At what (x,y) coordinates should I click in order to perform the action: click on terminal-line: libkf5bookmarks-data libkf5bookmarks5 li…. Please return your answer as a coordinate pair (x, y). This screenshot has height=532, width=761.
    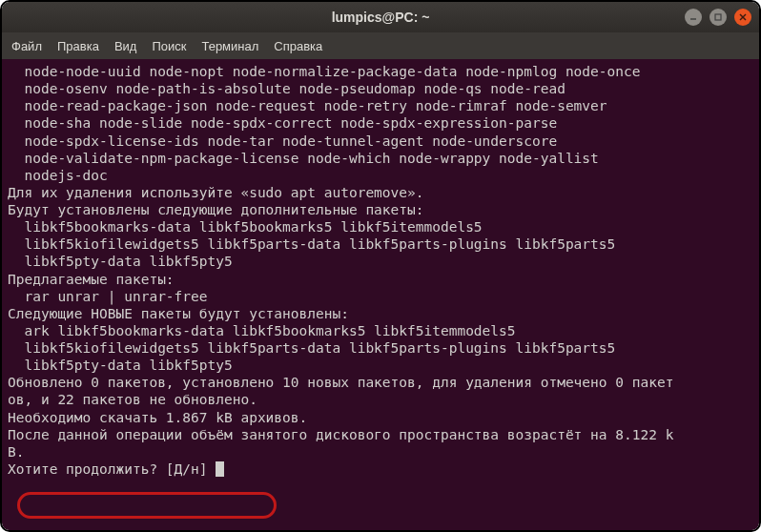
    Looking at the image, I should click on (380, 227).